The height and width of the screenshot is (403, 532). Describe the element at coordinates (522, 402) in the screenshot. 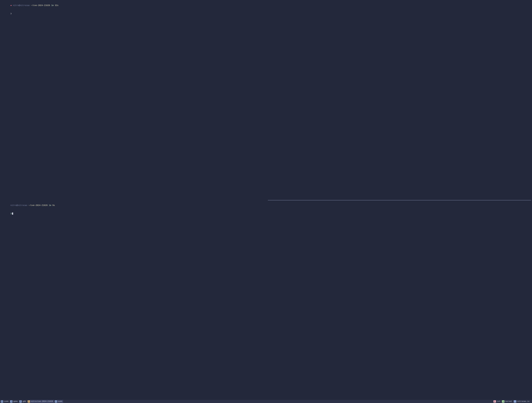

I see `status-segment-nitrocao-io: ≡nitrocao.io` at that location.